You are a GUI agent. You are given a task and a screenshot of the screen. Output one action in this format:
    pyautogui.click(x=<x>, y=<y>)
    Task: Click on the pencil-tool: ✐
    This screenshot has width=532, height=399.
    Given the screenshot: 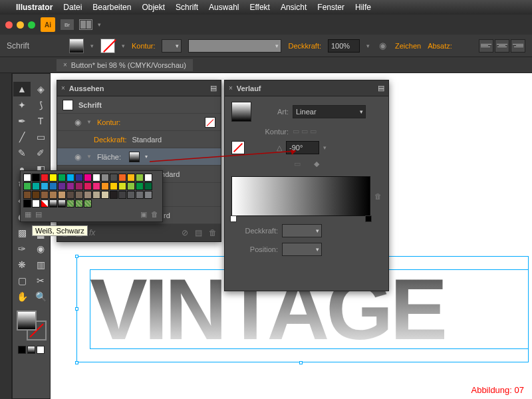 What is the action you would take?
    pyautogui.click(x=41, y=153)
    